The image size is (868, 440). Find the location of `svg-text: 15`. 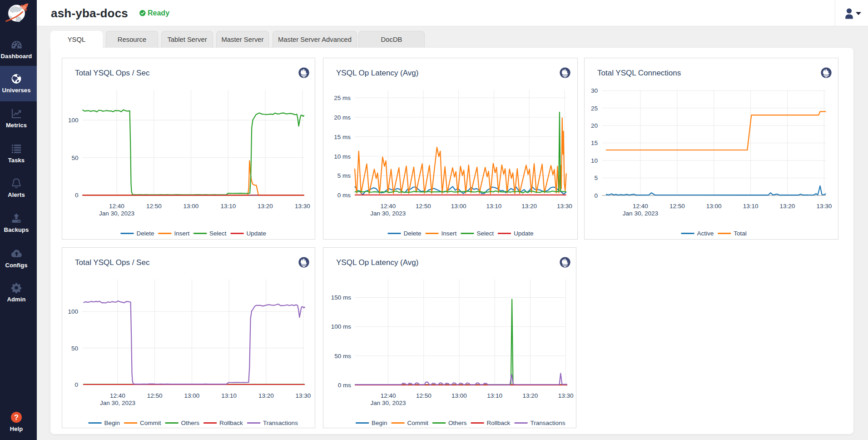

svg-text: 15 is located at coordinates (594, 143).